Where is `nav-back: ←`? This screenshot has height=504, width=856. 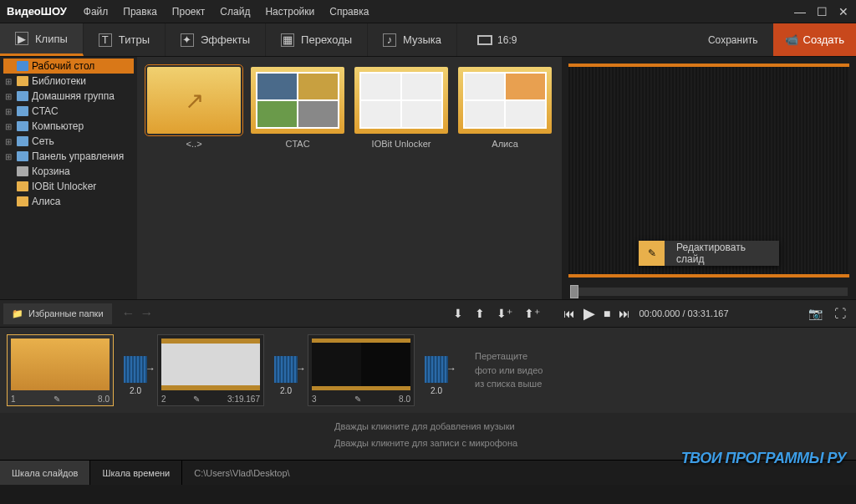
nav-back: ← is located at coordinates (129, 313).